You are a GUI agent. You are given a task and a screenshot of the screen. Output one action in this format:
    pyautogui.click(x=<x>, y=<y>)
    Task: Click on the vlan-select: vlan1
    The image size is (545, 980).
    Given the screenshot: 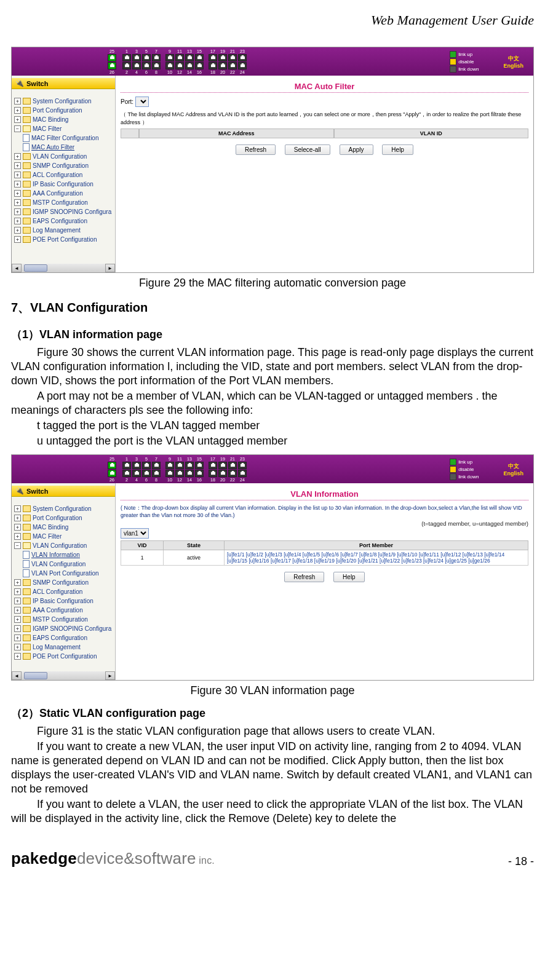 What is the action you would take?
    pyautogui.click(x=135, y=534)
    